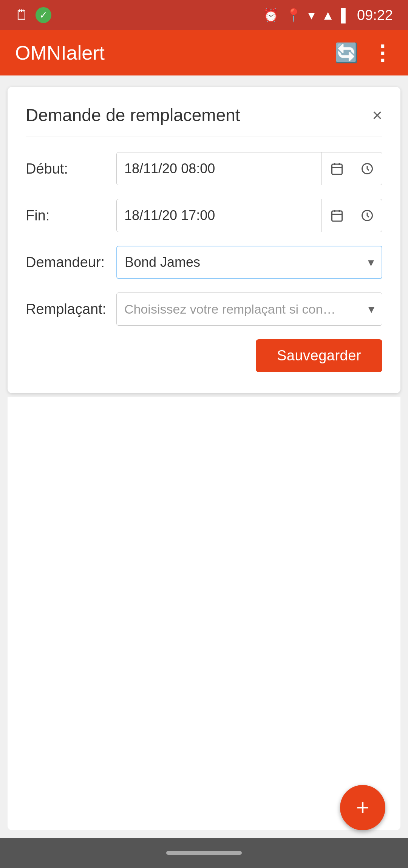  Describe the element at coordinates (204, 356) in the screenshot. I see `save-button-row: Sauvegarder` at that location.